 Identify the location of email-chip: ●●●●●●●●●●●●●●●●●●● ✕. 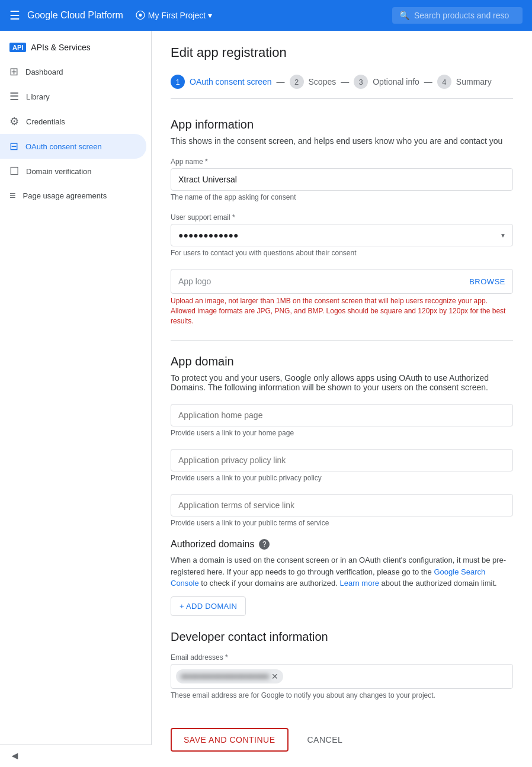
(230, 676).